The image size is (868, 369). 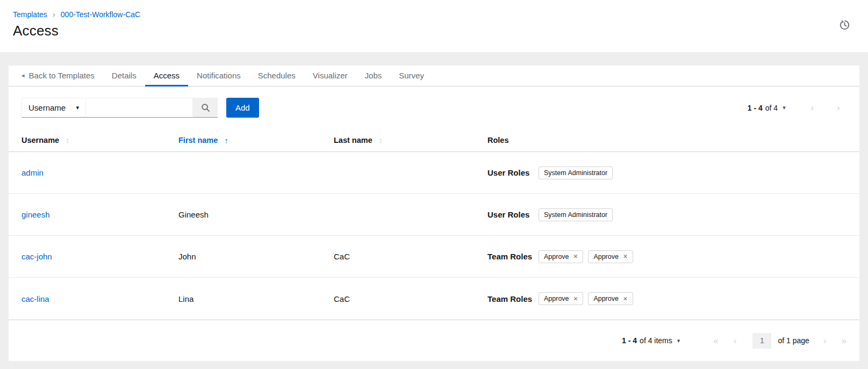 I want to click on tab-details: Details, so click(x=124, y=76).